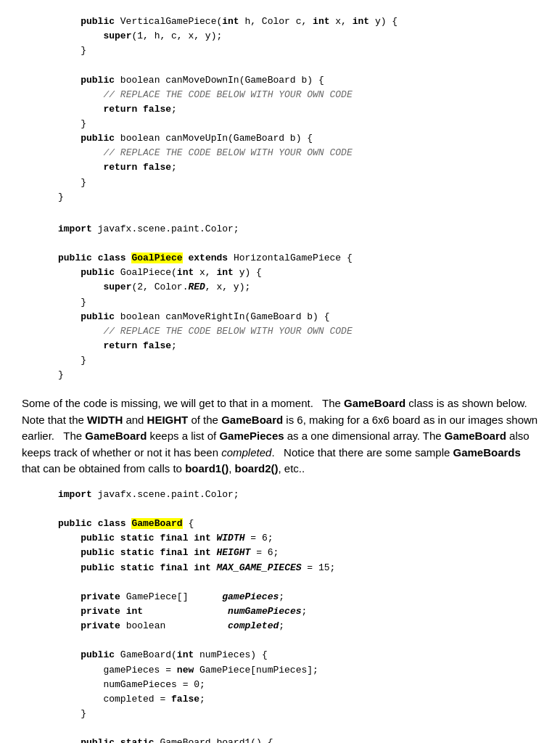 This screenshot has height=743, width=560. I want to click on code-line: numGamePieces = 0;, so click(298, 685).